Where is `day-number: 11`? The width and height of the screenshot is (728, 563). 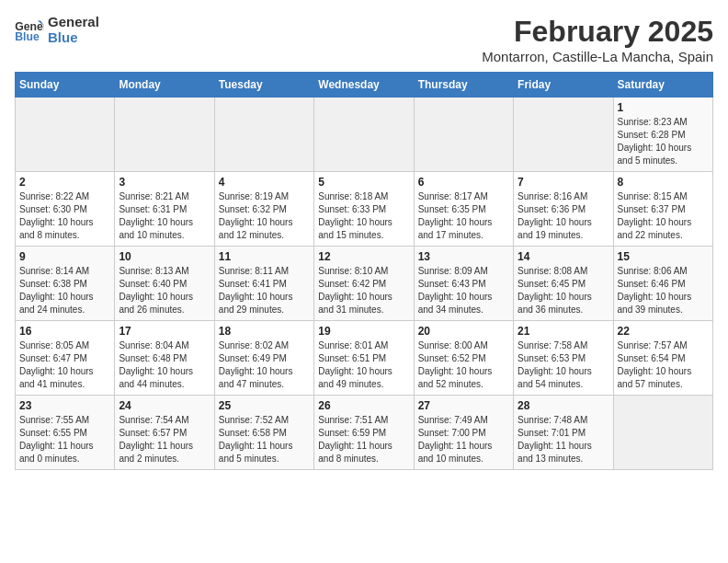
day-number: 11 is located at coordinates (265, 257).